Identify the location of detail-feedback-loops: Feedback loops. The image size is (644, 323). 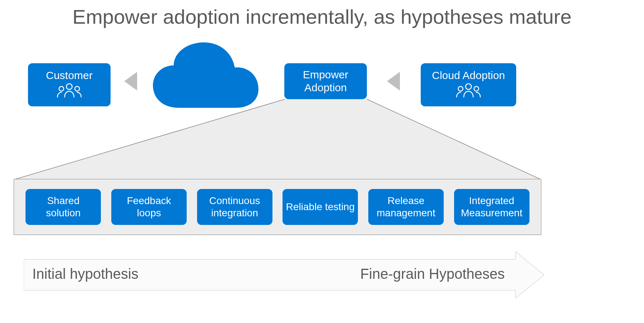
(149, 207).